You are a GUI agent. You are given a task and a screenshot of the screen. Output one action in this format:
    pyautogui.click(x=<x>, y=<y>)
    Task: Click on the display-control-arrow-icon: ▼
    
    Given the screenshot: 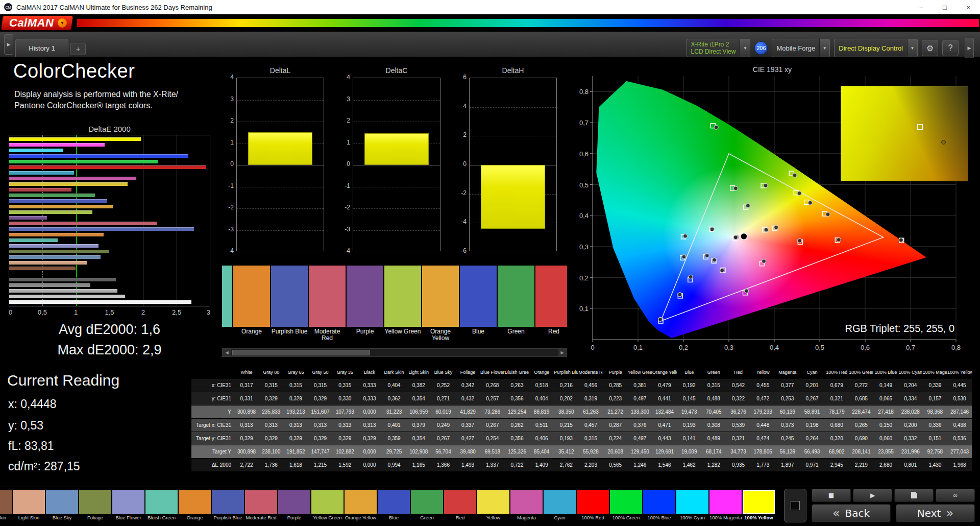 What is the action you would take?
    pyautogui.click(x=912, y=48)
    